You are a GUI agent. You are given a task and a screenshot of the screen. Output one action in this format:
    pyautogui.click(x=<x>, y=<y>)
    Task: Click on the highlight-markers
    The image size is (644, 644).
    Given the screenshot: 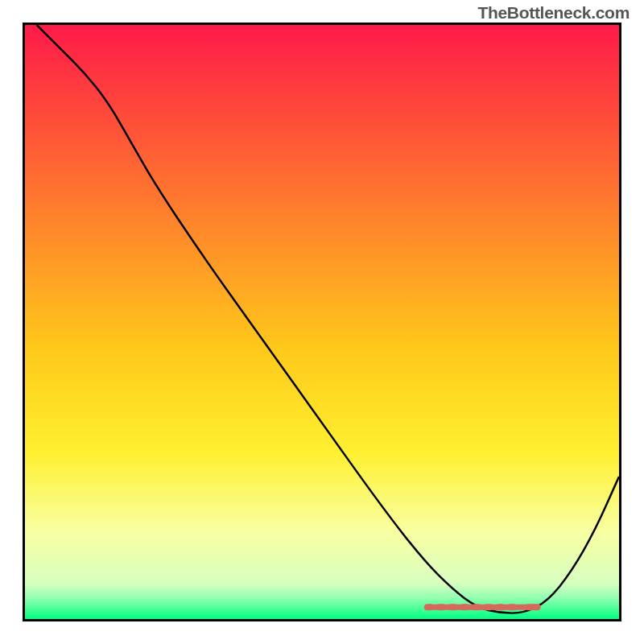 What is the action you would take?
    pyautogui.click(x=483, y=607)
    